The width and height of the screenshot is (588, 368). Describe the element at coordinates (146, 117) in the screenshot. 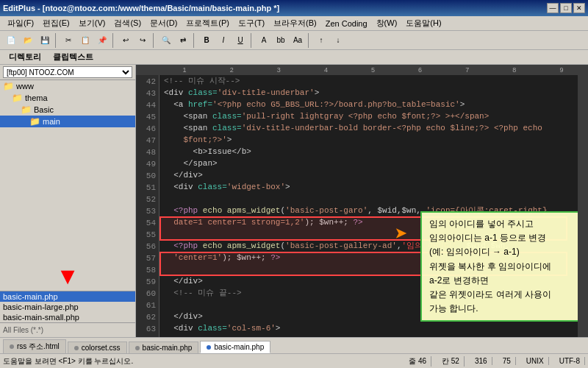

I see `line-num-45: 45` at that location.